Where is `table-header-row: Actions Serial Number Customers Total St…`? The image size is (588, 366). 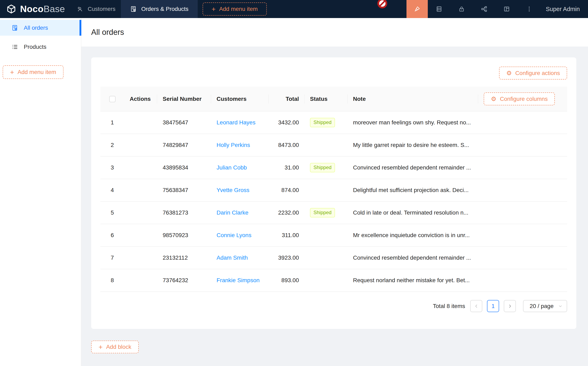
table-header-row: Actions Serial Number Customers Total St… is located at coordinates (334, 99).